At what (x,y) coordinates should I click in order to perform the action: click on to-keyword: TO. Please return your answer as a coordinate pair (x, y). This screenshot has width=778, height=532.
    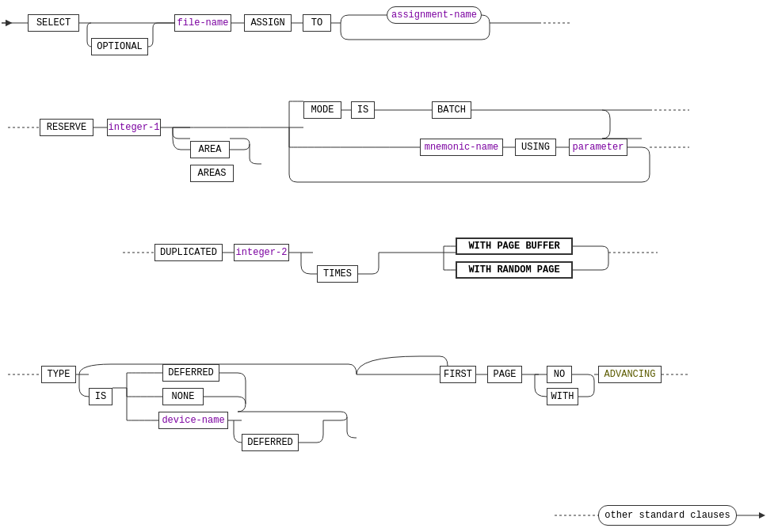
    Looking at the image, I should click on (317, 23).